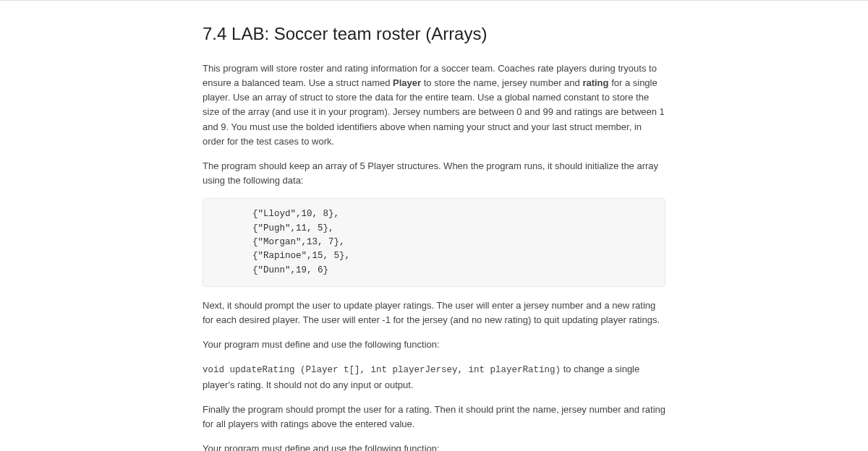 The height and width of the screenshot is (451, 868). I want to click on mid-paragraph-3: Finally the program should prompt the us…, so click(434, 417).